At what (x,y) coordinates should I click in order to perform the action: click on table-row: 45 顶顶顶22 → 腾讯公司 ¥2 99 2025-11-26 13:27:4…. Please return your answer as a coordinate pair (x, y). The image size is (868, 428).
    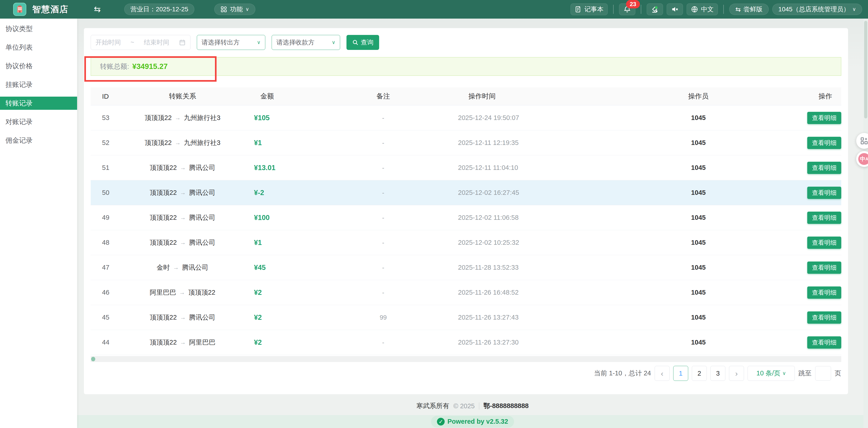
    Looking at the image, I should click on (466, 317).